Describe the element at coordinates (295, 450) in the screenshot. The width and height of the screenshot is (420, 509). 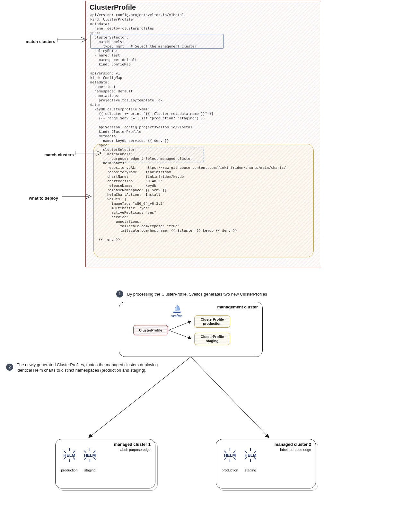
I see `managed-2-label: label: purpose:edge` at that location.